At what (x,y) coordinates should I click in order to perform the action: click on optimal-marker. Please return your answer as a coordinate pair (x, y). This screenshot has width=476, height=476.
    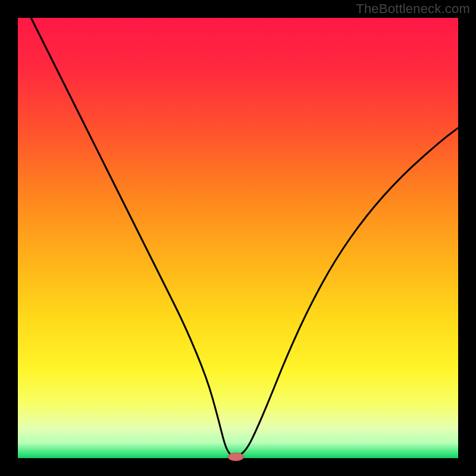
    Looking at the image, I should click on (236, 457).